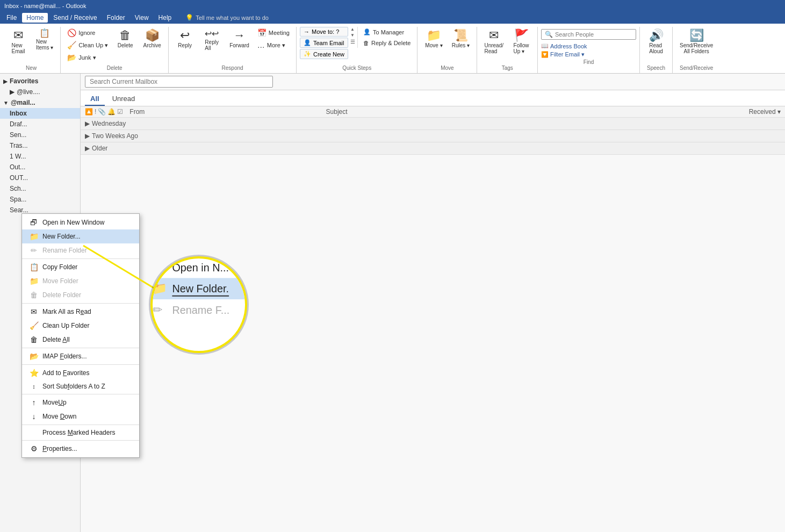  Describe the element at coordinates (81, 449) in the screenshot. I see `ctx-properties: ⚙ Properties...` at that location.